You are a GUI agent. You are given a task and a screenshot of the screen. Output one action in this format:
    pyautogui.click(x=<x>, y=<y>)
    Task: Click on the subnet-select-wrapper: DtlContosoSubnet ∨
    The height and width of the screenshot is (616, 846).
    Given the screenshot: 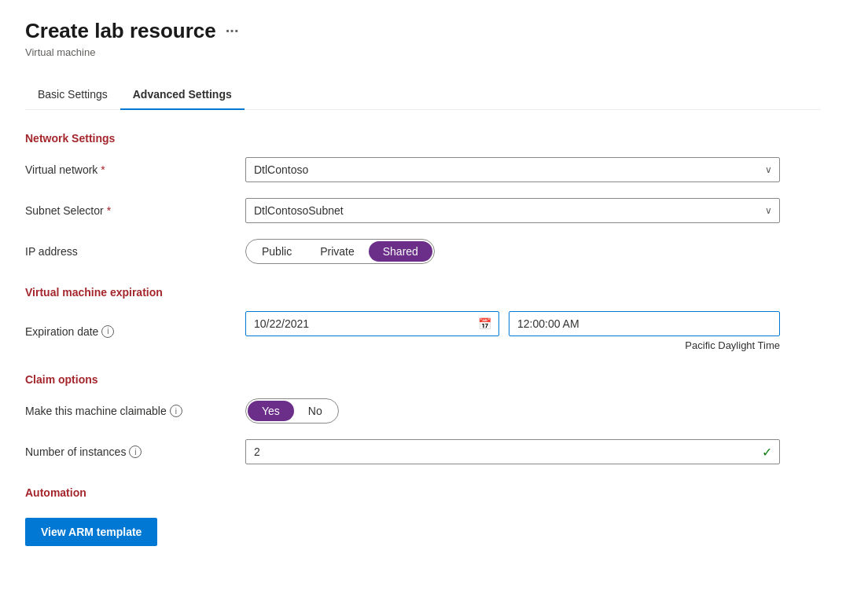 What is the action you would take?
    pyautogui.click(x=513, y=211)
    